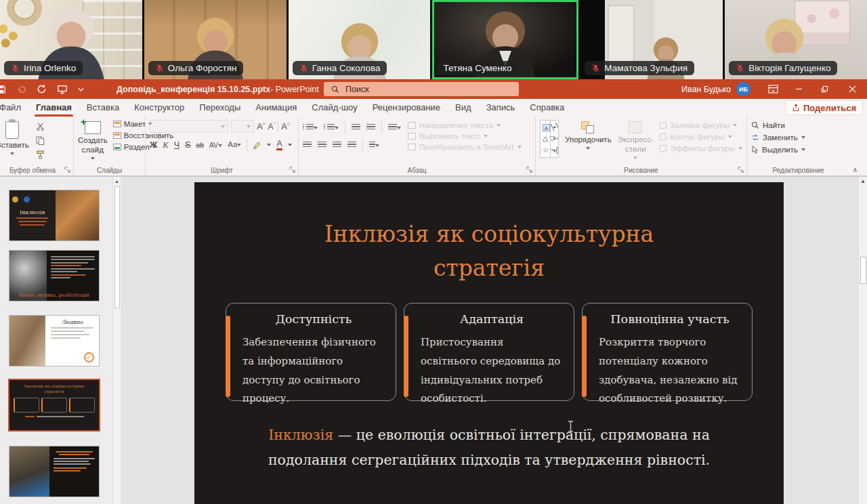 This screenshot has height=504, width=867. Describe the element at coordinates (234, 145) in the screenshot. I see `change-case-button: Aa` at that location.